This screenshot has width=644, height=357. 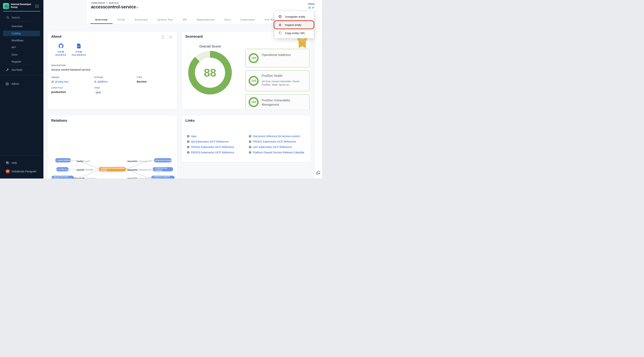 I want to click on sidebar-item-devtools: DevTools, so click(x=22, y=70).